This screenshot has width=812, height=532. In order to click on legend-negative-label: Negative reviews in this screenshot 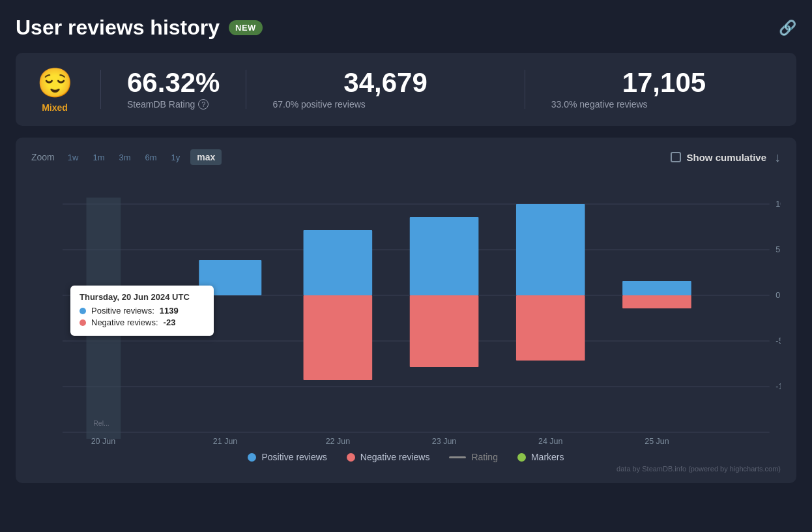, I will do `click(395, 457)`.